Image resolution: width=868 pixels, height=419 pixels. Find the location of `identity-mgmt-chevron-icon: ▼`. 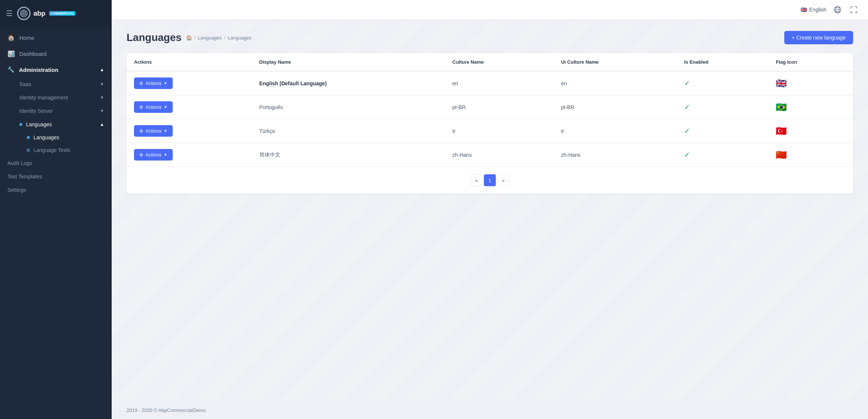

identity-mgmt-chevron-icon: ▼ is located at coordinates (102, 98).